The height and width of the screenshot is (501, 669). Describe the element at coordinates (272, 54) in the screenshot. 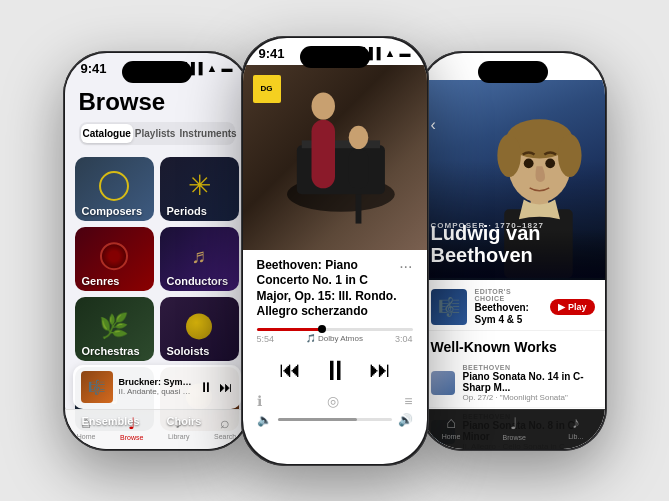

I see `status-time-2: 9:41` at that location.